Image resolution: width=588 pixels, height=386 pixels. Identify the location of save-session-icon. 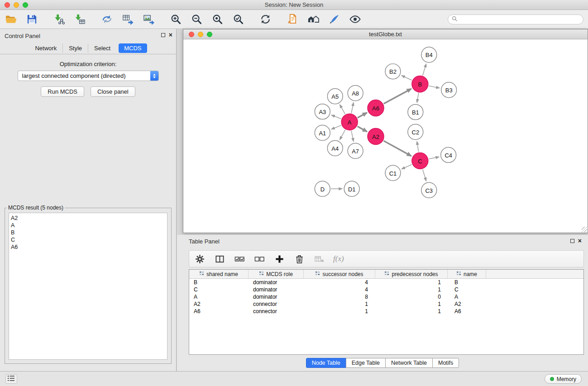
(32, 19).